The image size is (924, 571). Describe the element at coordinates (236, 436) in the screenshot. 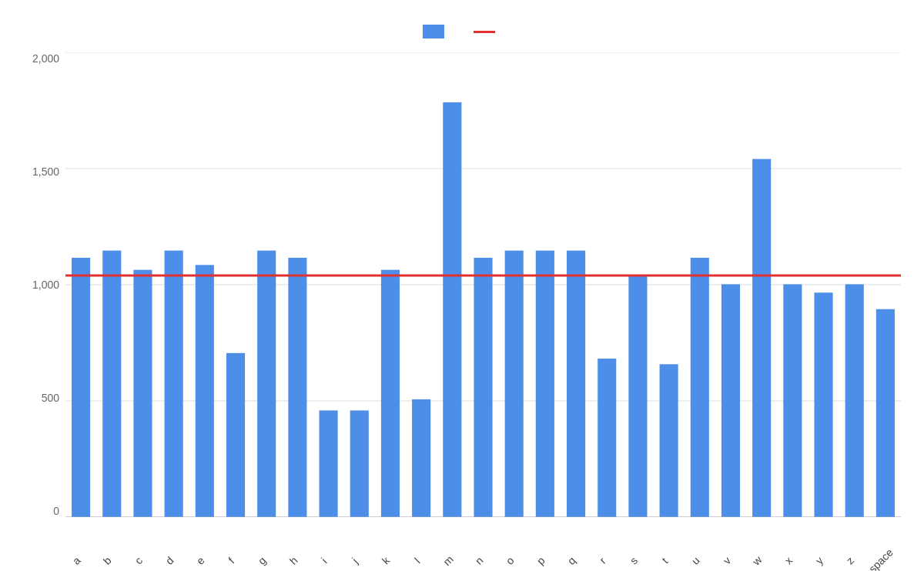

I see `bar-f` at that location.